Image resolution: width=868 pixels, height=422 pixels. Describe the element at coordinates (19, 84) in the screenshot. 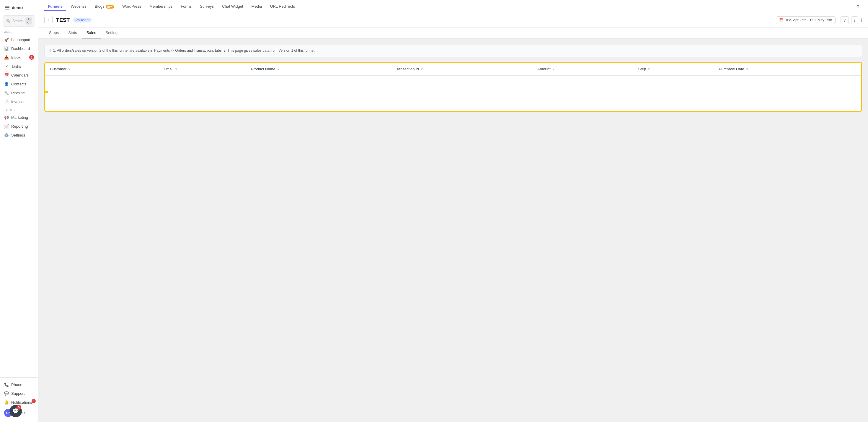

I see `sidebar-item-contacts: 👤 Contacts` at that location.